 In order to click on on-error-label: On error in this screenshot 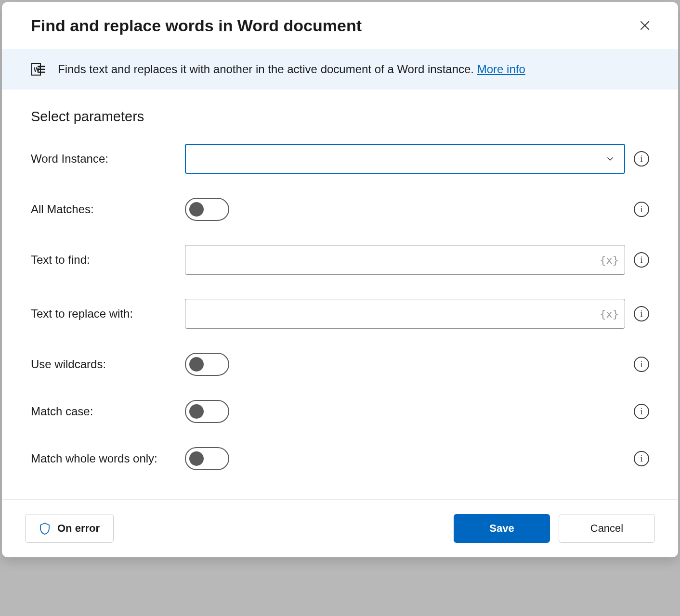, I will do `click(78, 528)`.